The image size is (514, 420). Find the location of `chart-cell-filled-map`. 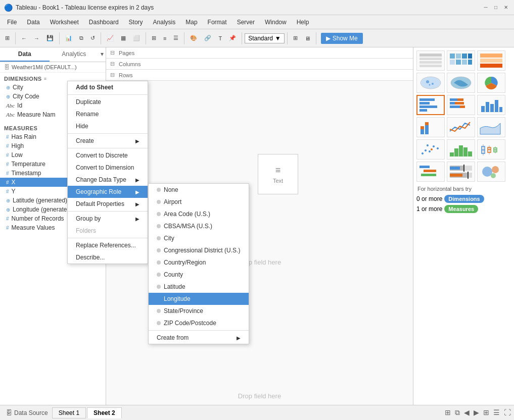

chart-cell-filled-map is located at coordinates (461, 83).